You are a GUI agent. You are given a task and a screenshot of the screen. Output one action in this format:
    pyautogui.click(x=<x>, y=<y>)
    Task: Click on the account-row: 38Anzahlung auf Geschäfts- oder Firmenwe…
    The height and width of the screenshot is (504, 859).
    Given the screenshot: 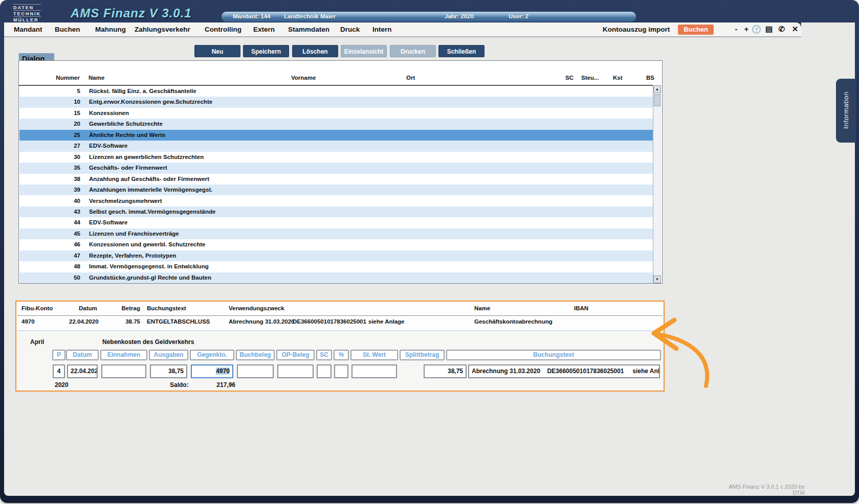 What is the action you would take?
    pyautogui.click(x=336, y=179)
    